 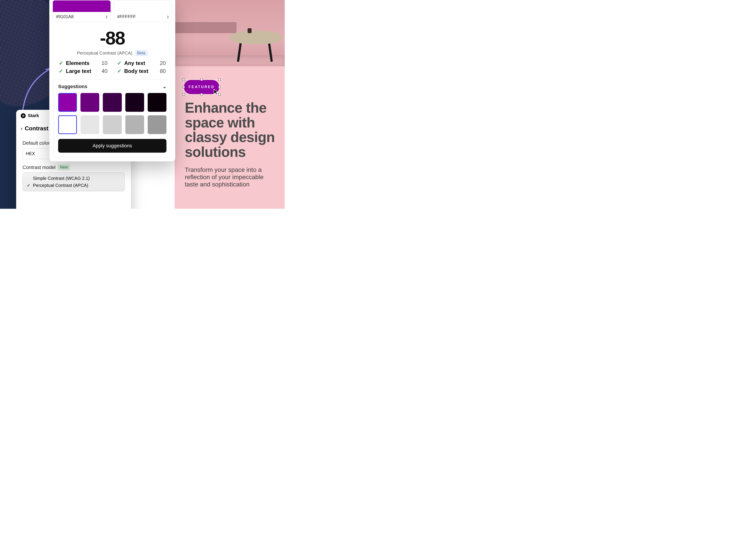 What do you see at coordinates (23, 116) in the screenshot?
I see `stark-logo-icon: ⊘` at bounding box center [23, 116].